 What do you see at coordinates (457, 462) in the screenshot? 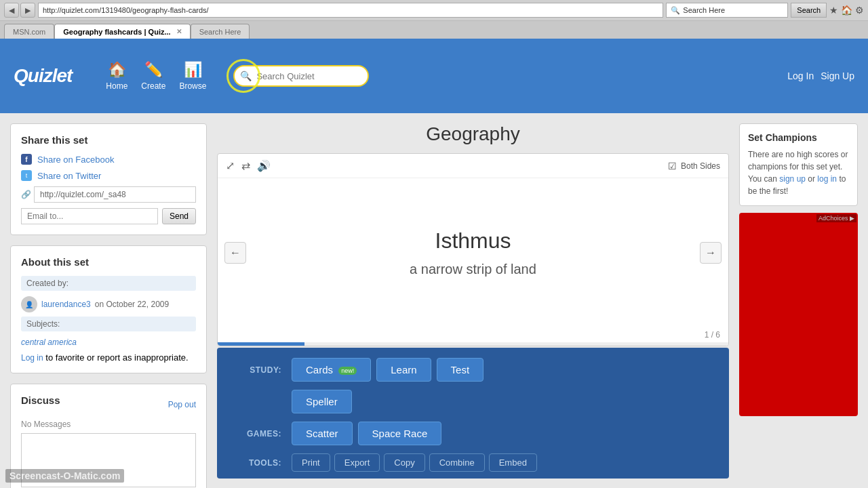
I see `combine-button: Combine` at bounding box center [457, 462].